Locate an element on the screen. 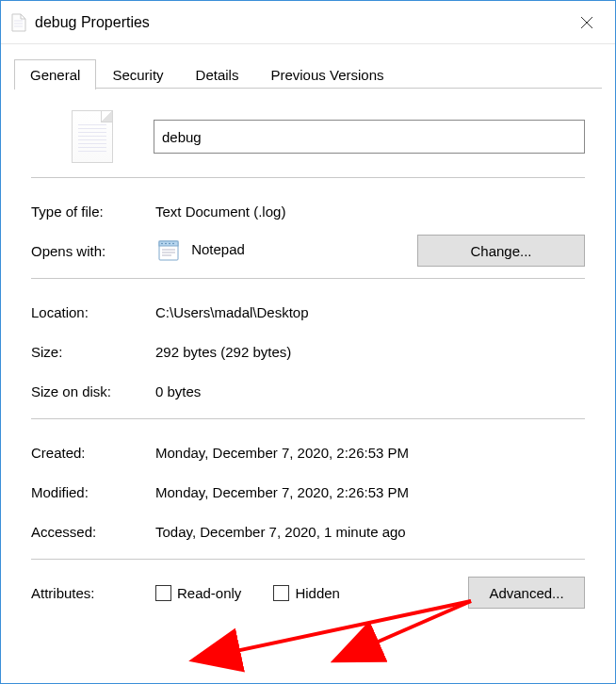 This screenshot has width=616, height=684. tab-general: General is located at coordinates (55, 74).